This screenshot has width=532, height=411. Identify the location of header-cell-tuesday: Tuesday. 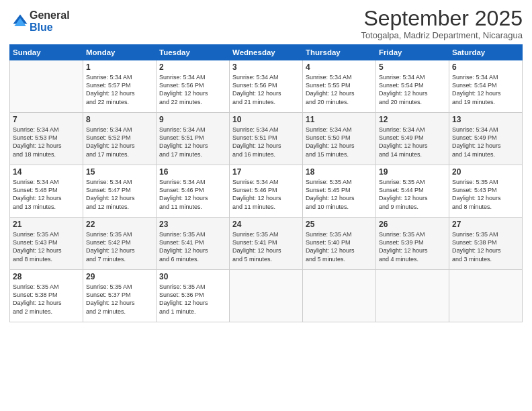
(193, 52).